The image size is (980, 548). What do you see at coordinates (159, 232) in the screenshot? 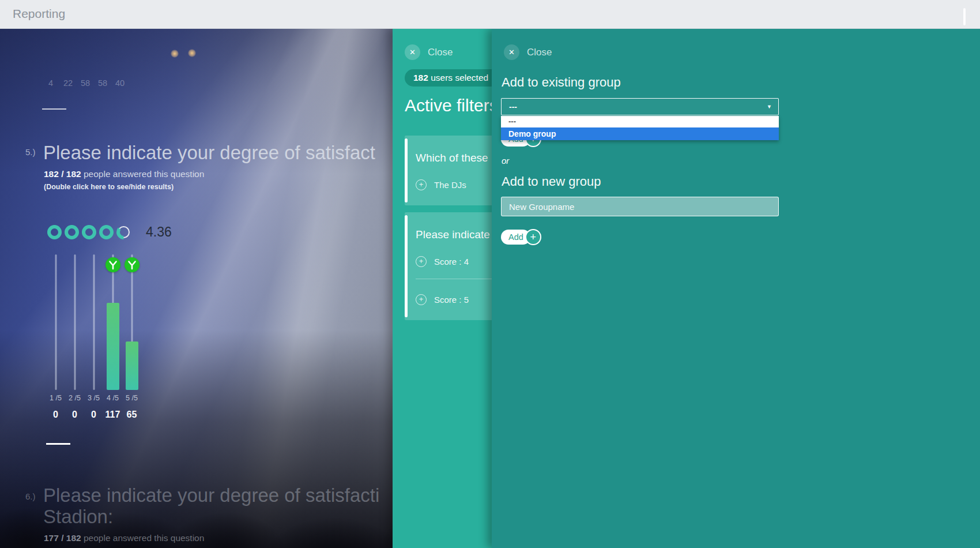
I see `average-score-value: 4.36` at bounding box center [159, 232].